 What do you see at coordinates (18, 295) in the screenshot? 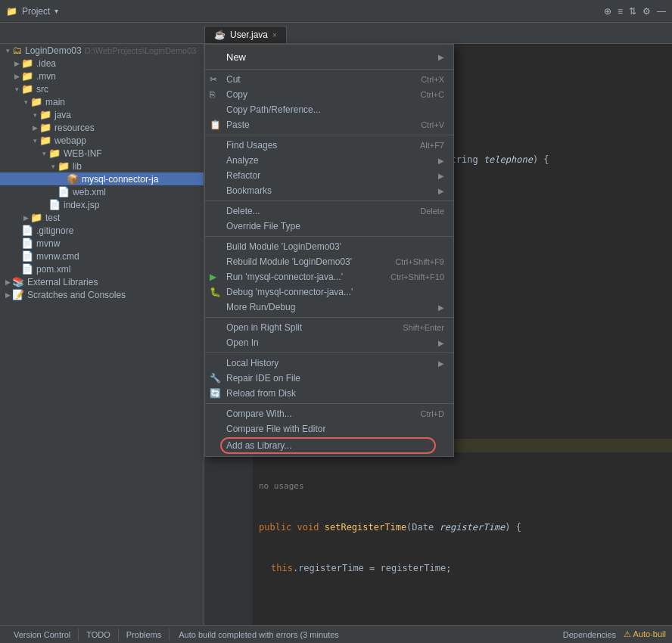
I see `scratches-icon: 📝` at bounding box center [18, 295].